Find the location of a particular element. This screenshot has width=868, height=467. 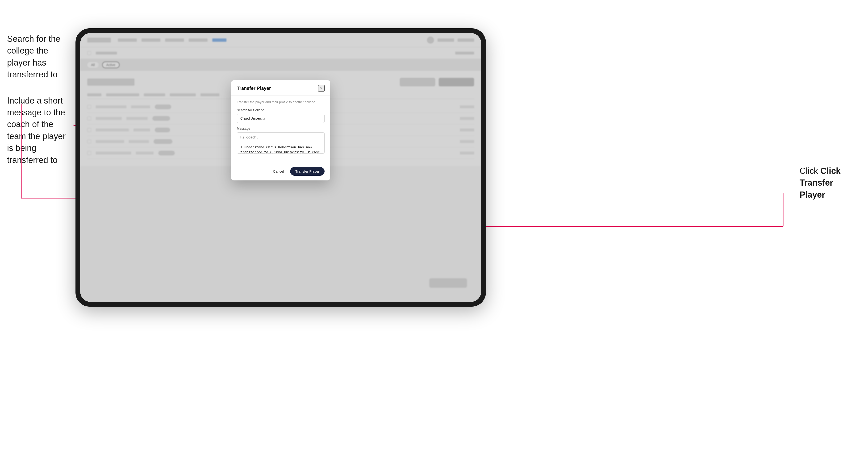

search-college-input is located at coordinates (281, 119).